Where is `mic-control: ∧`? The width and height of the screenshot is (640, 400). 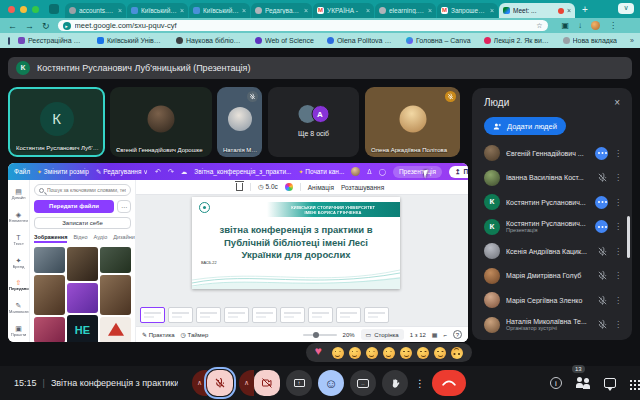 mic-control: ∧ is located at coordinates (212, 383).